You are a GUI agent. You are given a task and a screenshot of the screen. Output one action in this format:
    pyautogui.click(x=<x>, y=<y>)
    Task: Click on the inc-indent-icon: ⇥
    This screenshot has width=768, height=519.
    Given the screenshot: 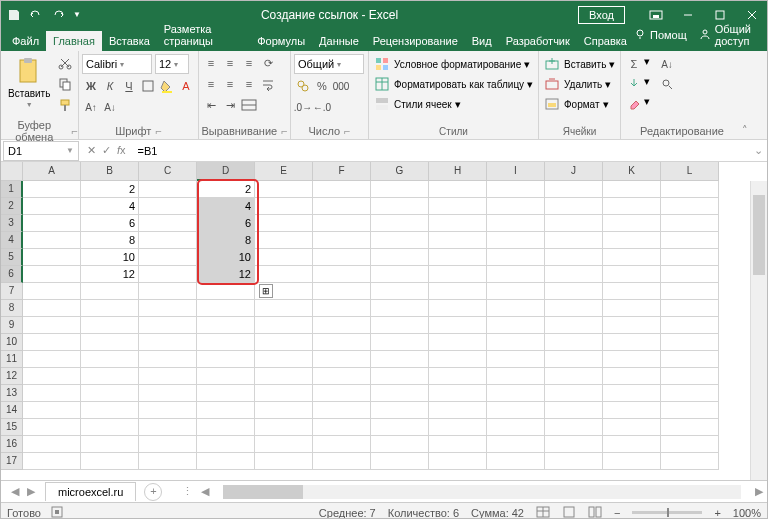 What is the action you would take?
    pyautogui.click(x=230, y=105)
    